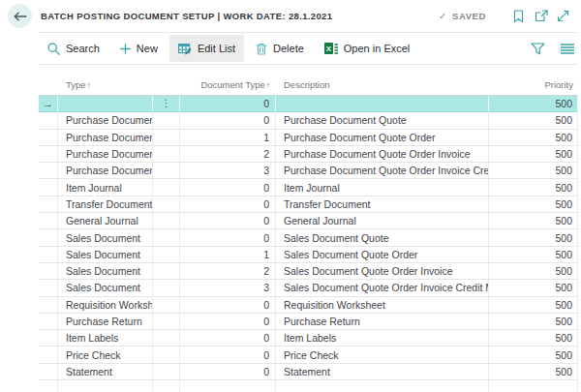 This screenshot has width=581, height=392. I want to click on cell-description: Purchase Document Quote Order, so click(382, 137).